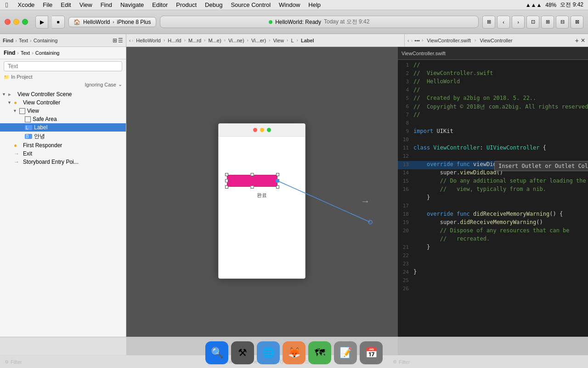 This screenshot has height=368, width=588. What do you see at coordinates (17, 22) in the screenshot?
I see `minimize-button` at bounding box center [17, 22].